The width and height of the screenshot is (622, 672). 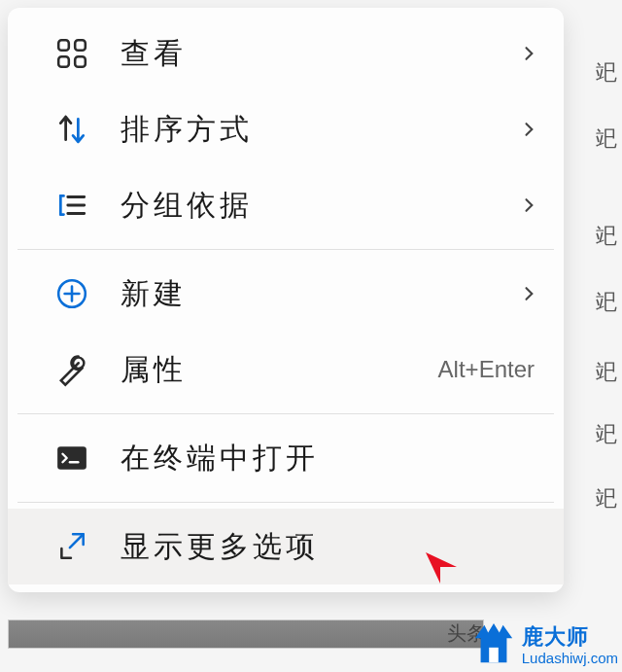 What do you see at coordinates (330, 459) in the screenshot?
I see `menu-label: 在终端中打开` at bounding box center [330, 459].